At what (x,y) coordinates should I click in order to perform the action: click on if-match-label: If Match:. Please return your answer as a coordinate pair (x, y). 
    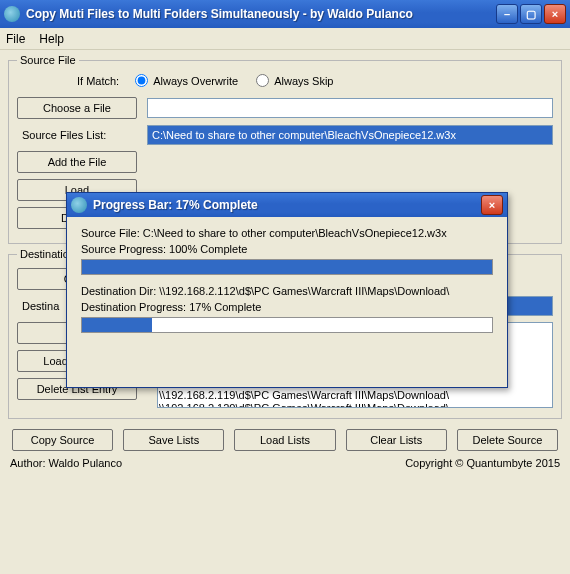
    Looking at the image, I should click on (101, 81).